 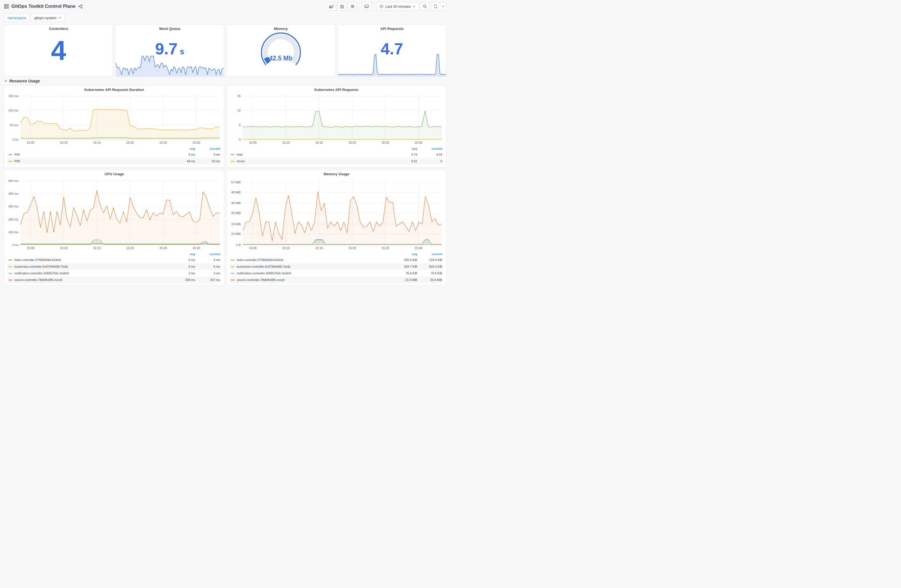 I want to click on time-series-plot: 15:0515:1015:1515:2015:2515:30051015, so click(x=336, y=119).